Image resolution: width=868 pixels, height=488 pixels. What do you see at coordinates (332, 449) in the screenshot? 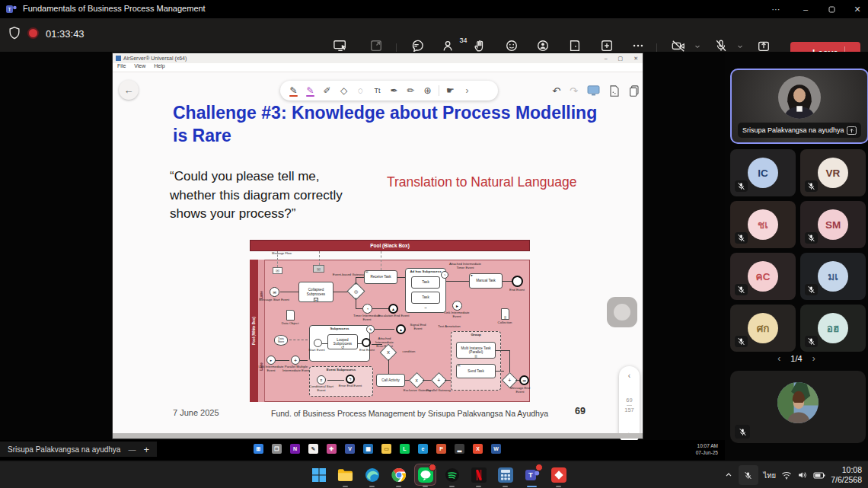
I see `snip-app-icon: ✚` at bounding box center [332, 449].